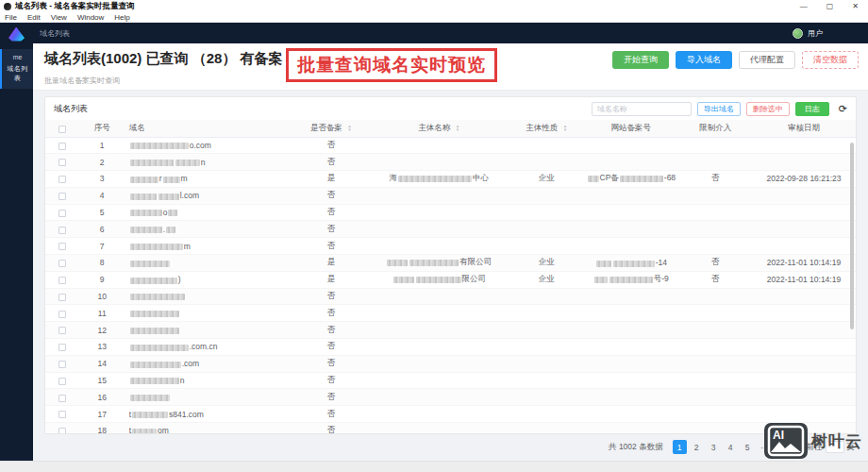  Describe the element at coordinates (91, 17) in the screenshot. I see `menu-window: Window` at that location.